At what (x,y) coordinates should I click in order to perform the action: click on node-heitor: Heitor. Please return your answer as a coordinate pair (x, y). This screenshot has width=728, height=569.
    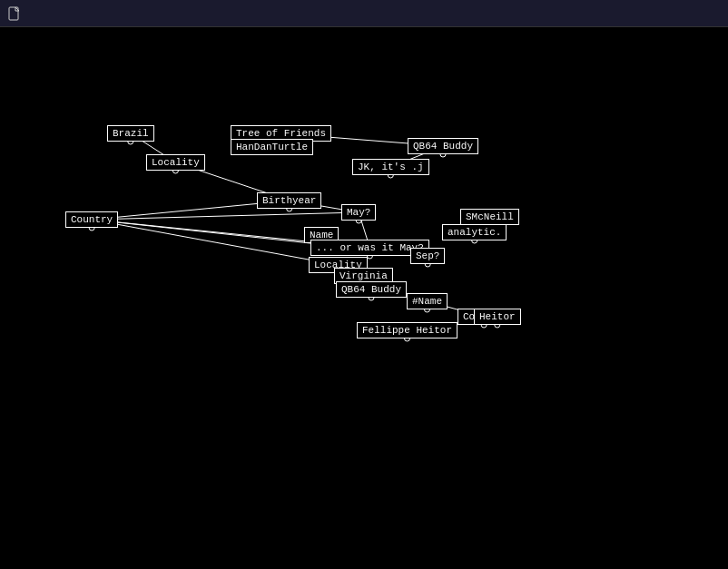
    Looking at the image, I should click on (497, 317).